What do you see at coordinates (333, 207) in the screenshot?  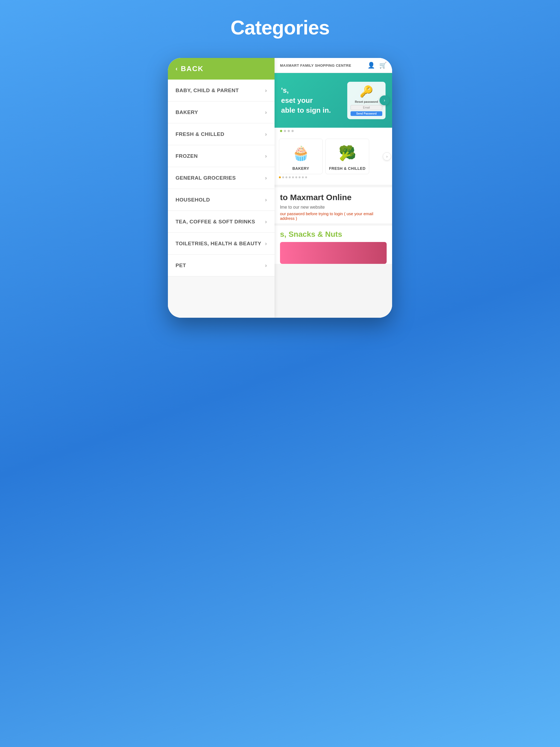 I see `welcome-subtitle: lme to our new website` at bounding box center [333, 207].